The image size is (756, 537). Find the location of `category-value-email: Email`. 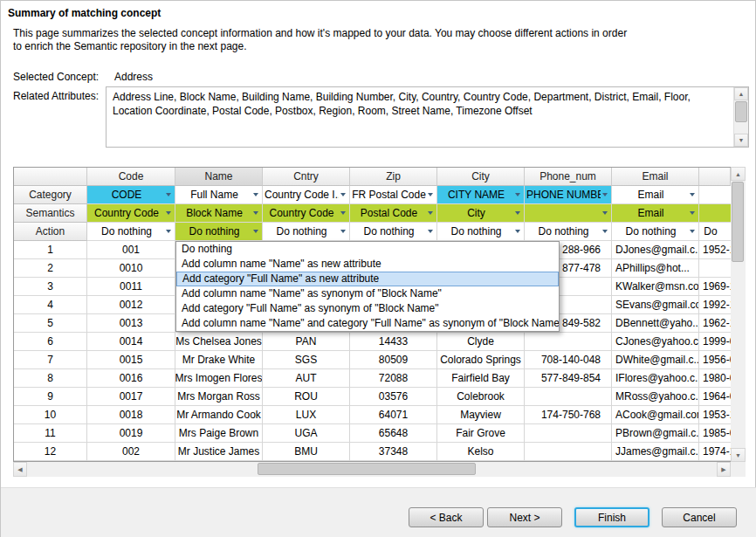

category-value-email: Email is located at coordinates (650, 195).